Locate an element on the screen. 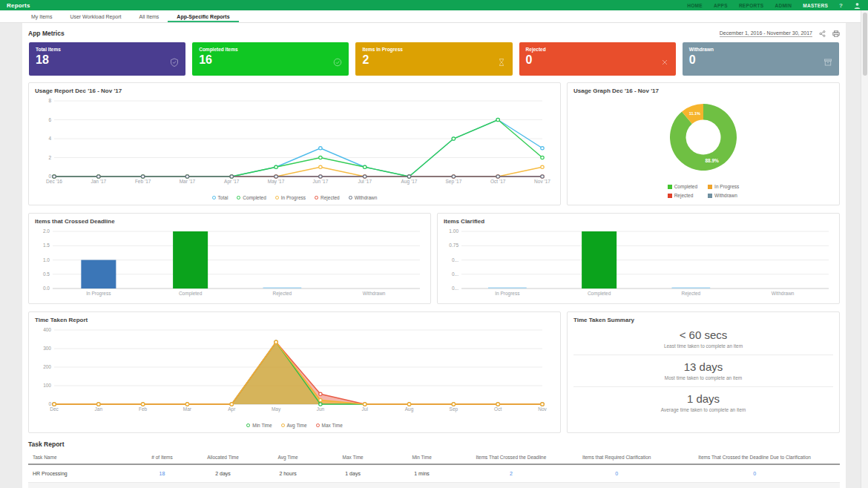 This screenshot has height=488, width=868. crossed-deadline-panel: Items that Crossed Deadline 0.00.51.01.5… is located at coordinates (230, 258).